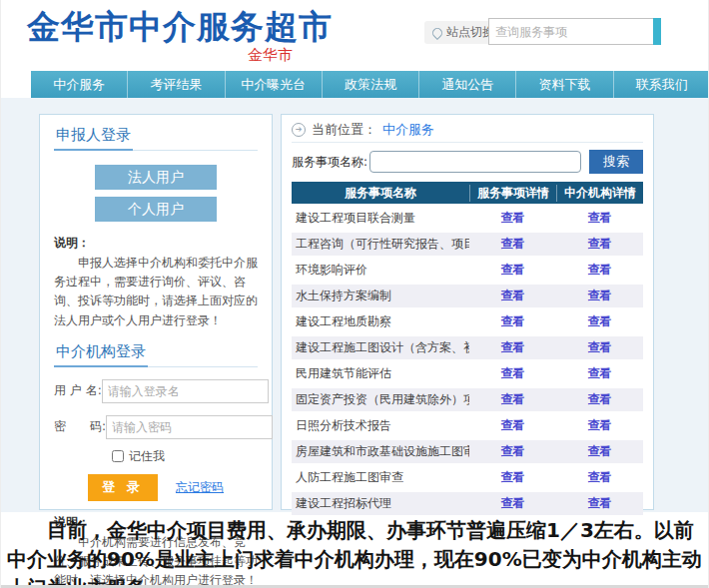 The image size is (709, 588). Describe the element at coordinates (467, 477) in the screenshot. I see `table-row: 人防工程施工图审查 查看 查看` at that location.